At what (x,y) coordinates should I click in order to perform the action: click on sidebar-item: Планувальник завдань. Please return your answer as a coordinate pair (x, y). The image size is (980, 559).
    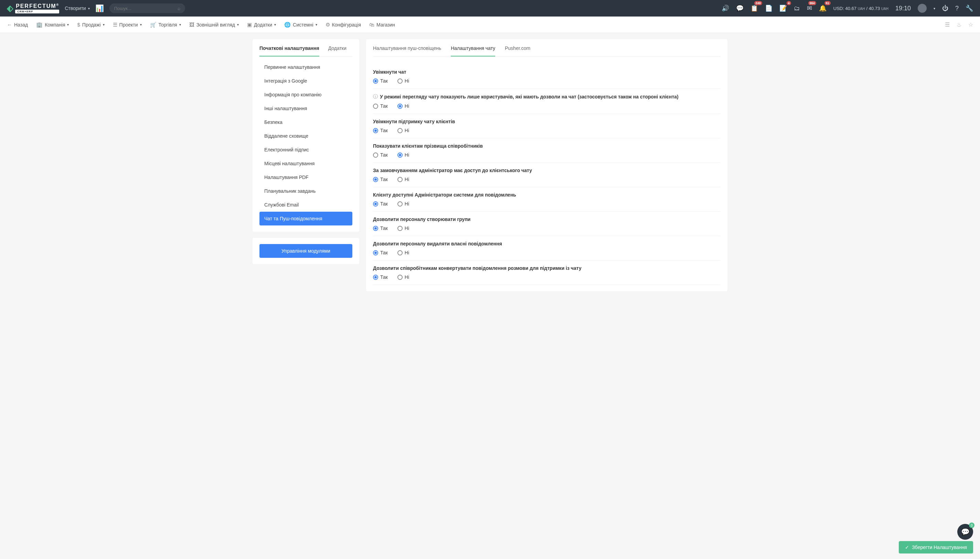
    Looking at the image, I should click on (306, 191).